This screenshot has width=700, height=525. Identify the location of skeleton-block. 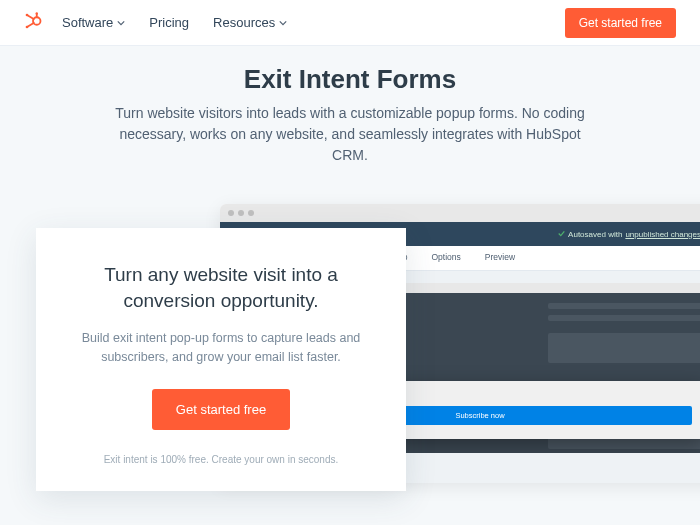
(624, 348).